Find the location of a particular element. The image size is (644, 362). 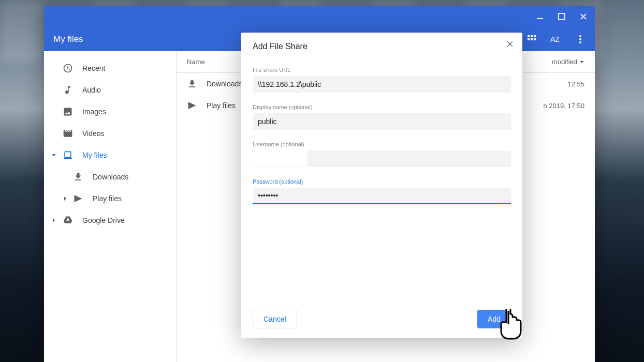

password-input is located at coordinates (382, 196).